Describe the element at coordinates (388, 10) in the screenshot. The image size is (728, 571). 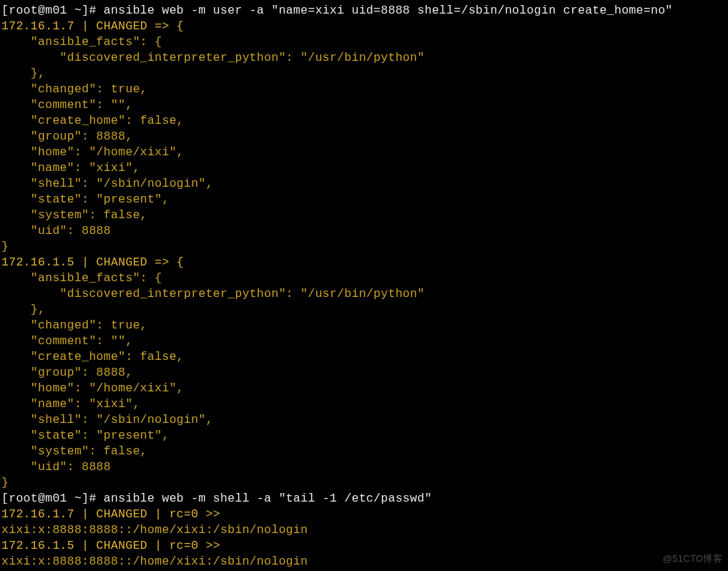
I see `prompt-command: ansible web -m user -a "name=xixi uid=88…` at that location.